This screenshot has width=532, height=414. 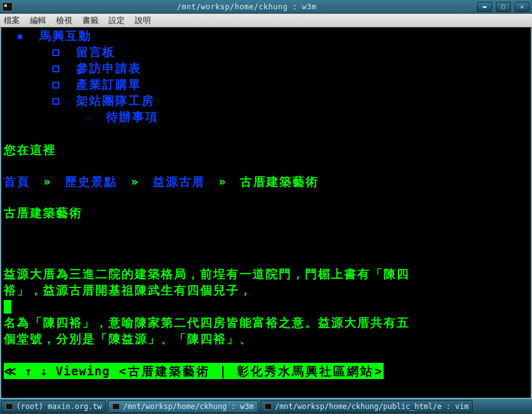 I want to click on task-item-w3m: /mnt/worksp/home/ckhung : w3m, so click(x=183, y=407).